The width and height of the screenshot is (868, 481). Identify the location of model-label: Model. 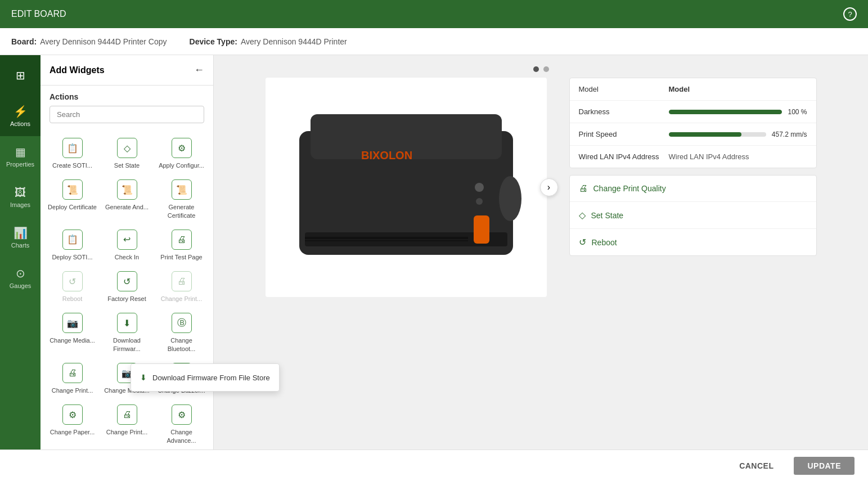
(624, 89).